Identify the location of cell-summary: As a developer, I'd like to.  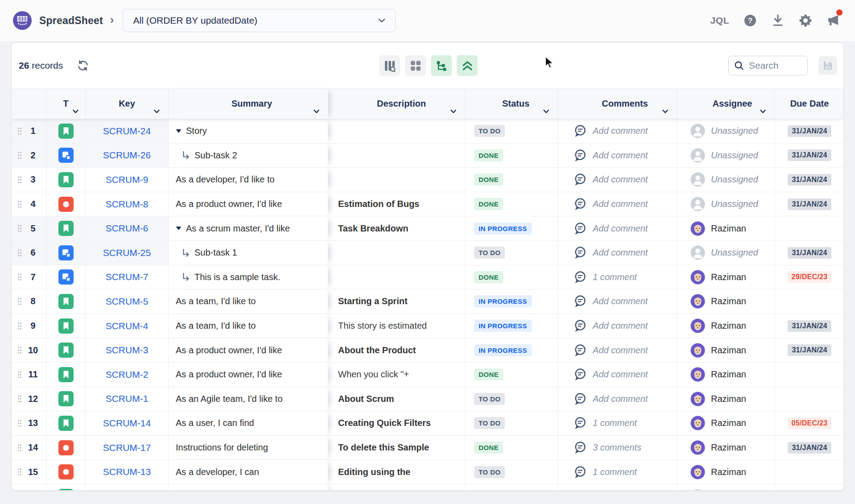
(248, 180).